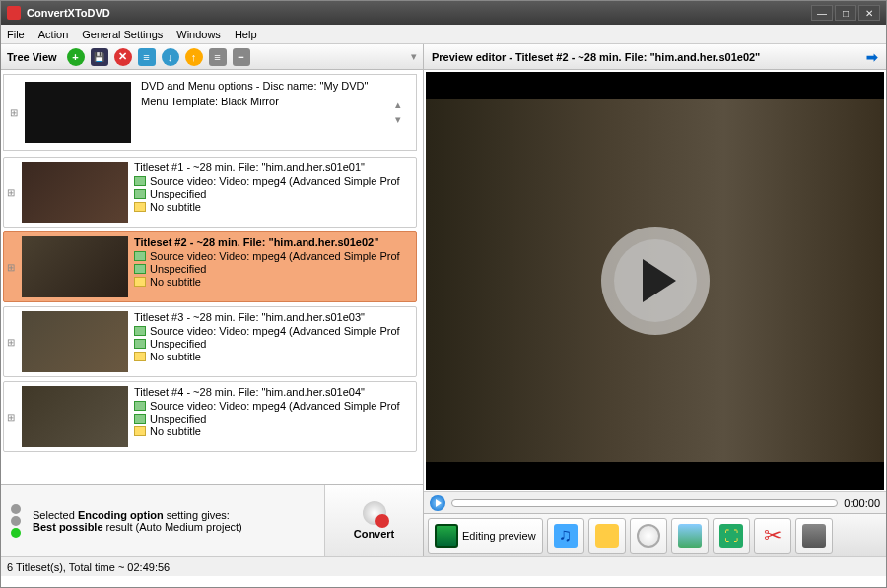 This screenshot has height=588, width=887. What do you see at coordinates (607, 536) in the screenshot?
I see `speech-bubble-icon` at bounding box center [607, 536].